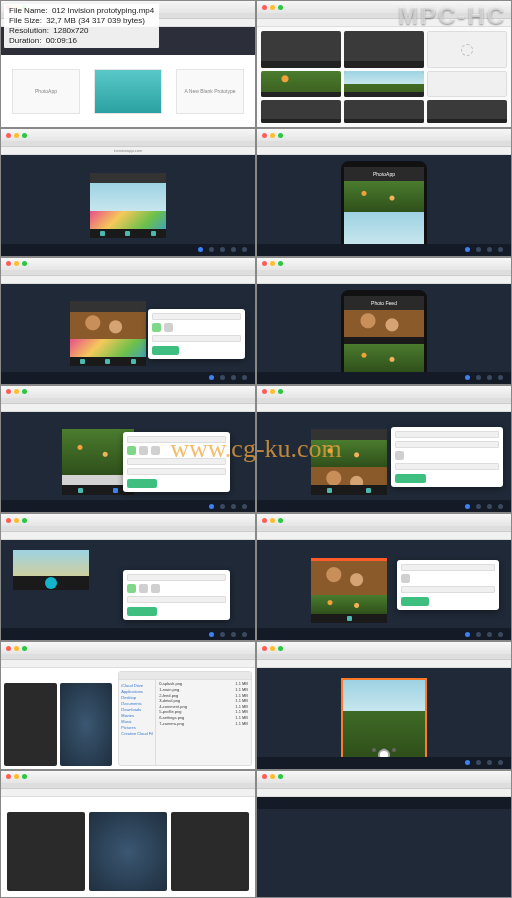 The image size is (512, 898). What do you see at coordinates (384, 334) in the screenshot?
I see `phone-preview: Photo Feed` at bounding box center [384, 334].